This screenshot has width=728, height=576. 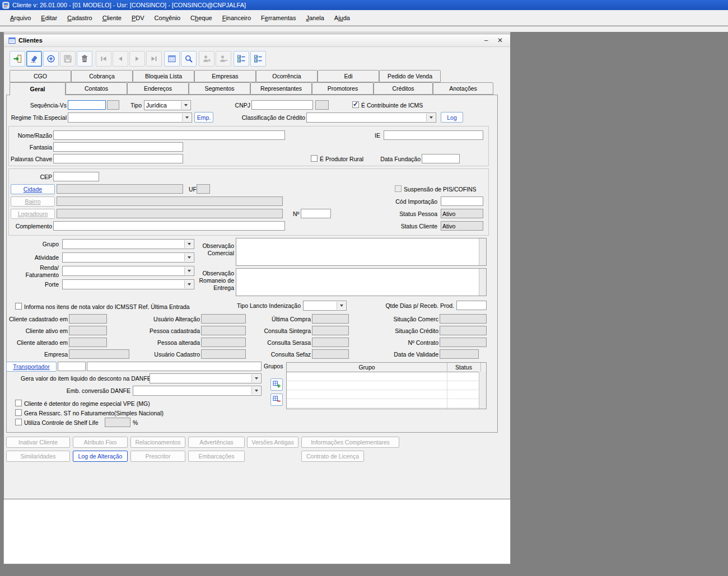 I want to click on advertencias-button: Advertências, so click(x=216, y=442).